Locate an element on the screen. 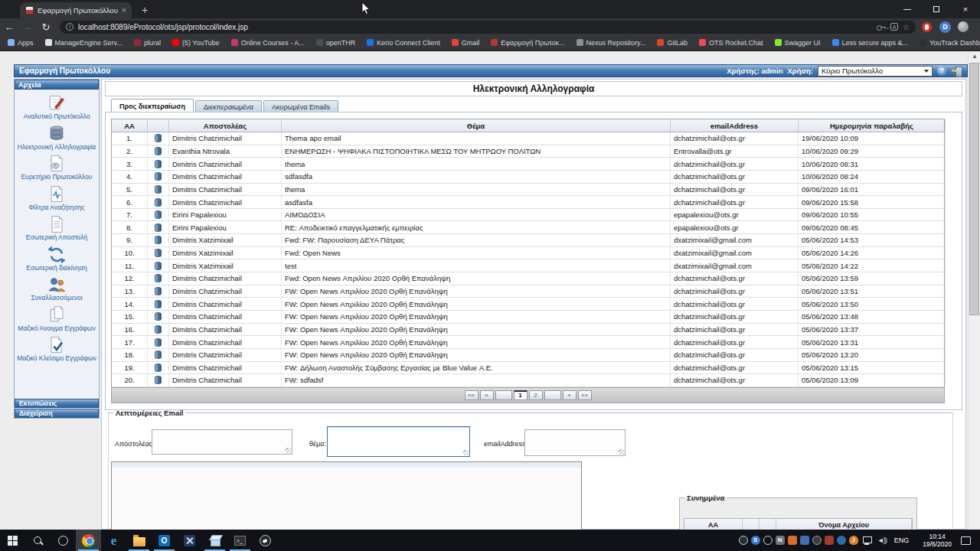 This screenshot has height=551, width=980. table-row: 3. Dimitris Chatzimichail thema dchatzim… is located at coordinates (528, 164).